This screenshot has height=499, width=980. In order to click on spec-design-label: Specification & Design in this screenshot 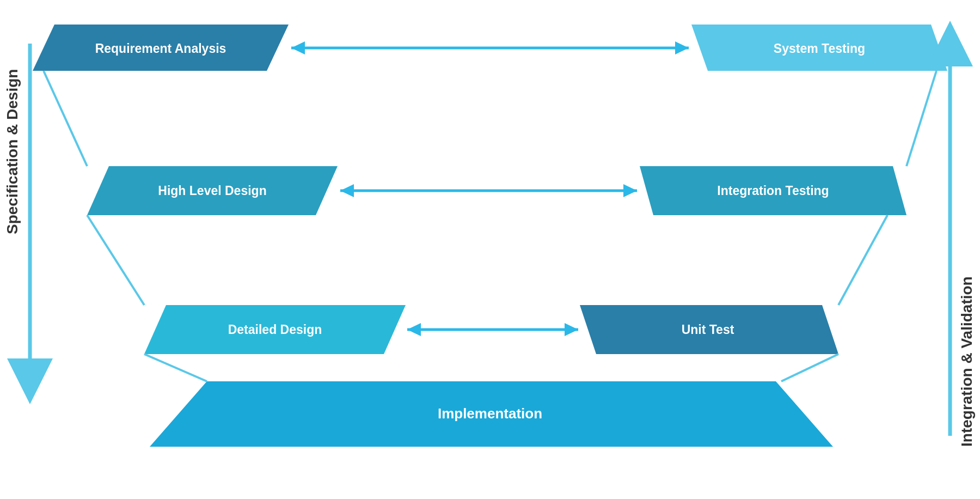, I will do `click(12, 151)`.